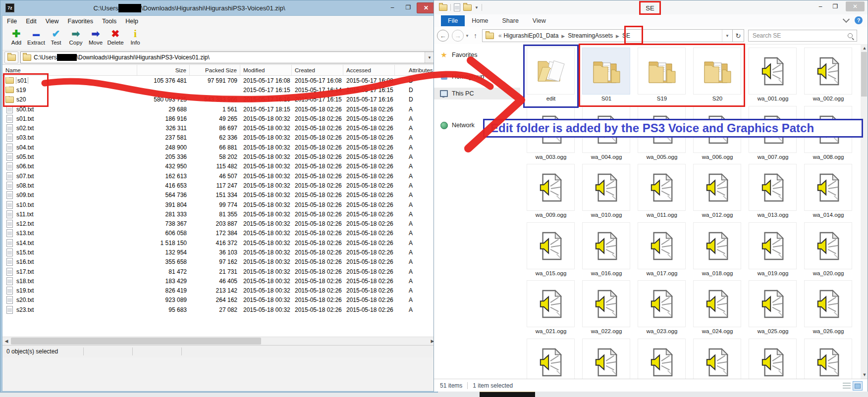 Image resolution: width=868 pixels, height=397 pixels. What do you see at coordinates (773, 249) in the screenshot?
I see `file-tile-wa_019.ogg: wa_019.ogg` at bounding box center [773, 249].